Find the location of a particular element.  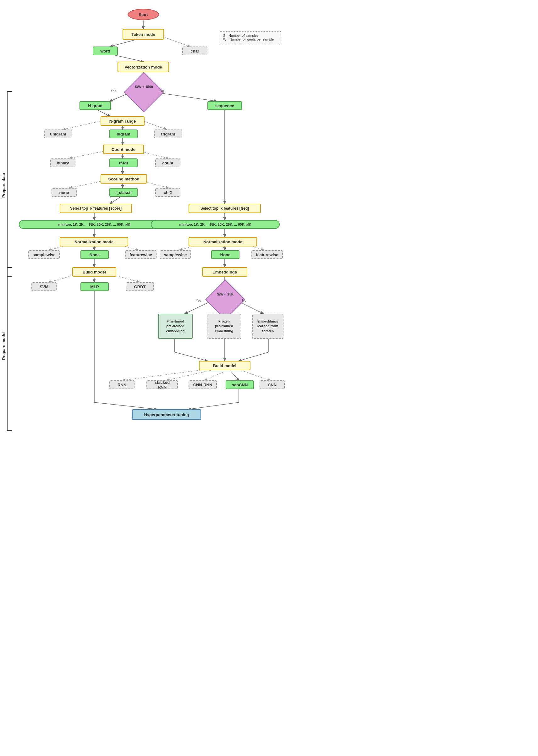

sepcnn-node: sepCNN is located at coordinates (240, 385).